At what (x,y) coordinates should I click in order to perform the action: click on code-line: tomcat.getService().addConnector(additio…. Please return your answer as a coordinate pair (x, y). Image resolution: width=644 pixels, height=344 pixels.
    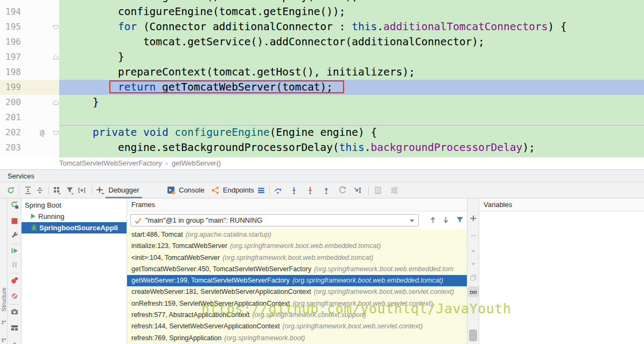
    Looking at the image, I should click on (352, 42).